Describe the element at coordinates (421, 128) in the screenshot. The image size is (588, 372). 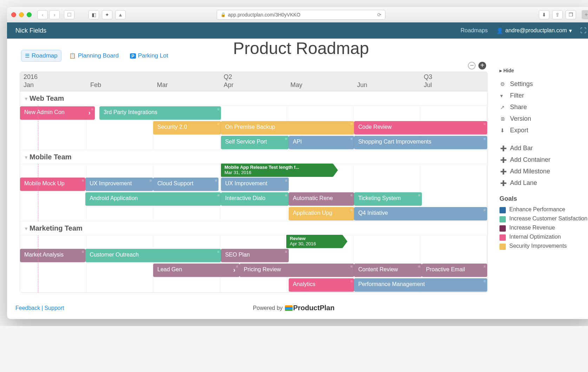
I see `timeline-bar: Code Review≡` at that location.